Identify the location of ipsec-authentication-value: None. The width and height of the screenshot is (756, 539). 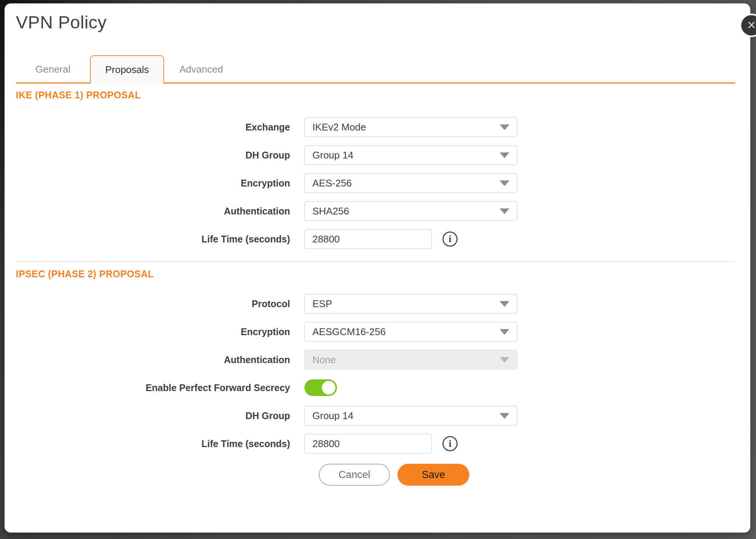
(324, 360).